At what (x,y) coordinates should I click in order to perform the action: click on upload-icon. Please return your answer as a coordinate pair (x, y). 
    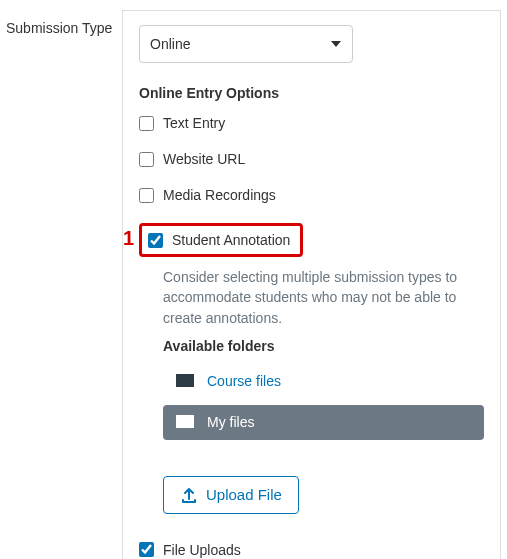
    Looking at the image, I should click on (189, 495).